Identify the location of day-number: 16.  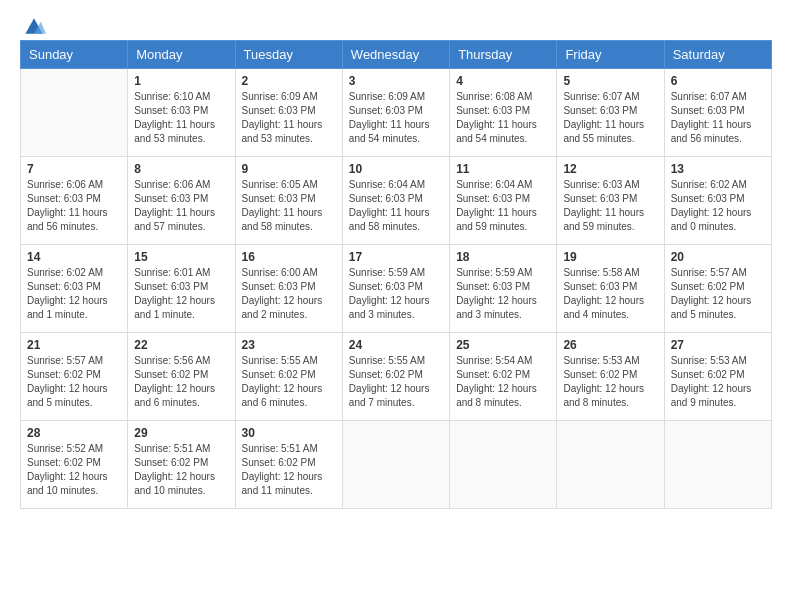
(289, 257).